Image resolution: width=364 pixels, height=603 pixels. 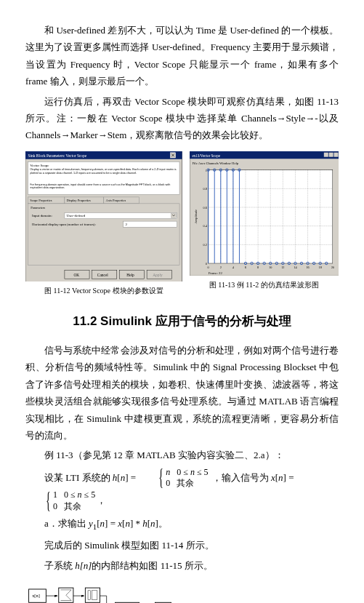 What do you see at coordinates (272, 592) in the screenshot?
I see `figure-11-15: Signal 1 Signal Builder 5 1 Out1 图 11-15…` at bounding box center [272, 592].